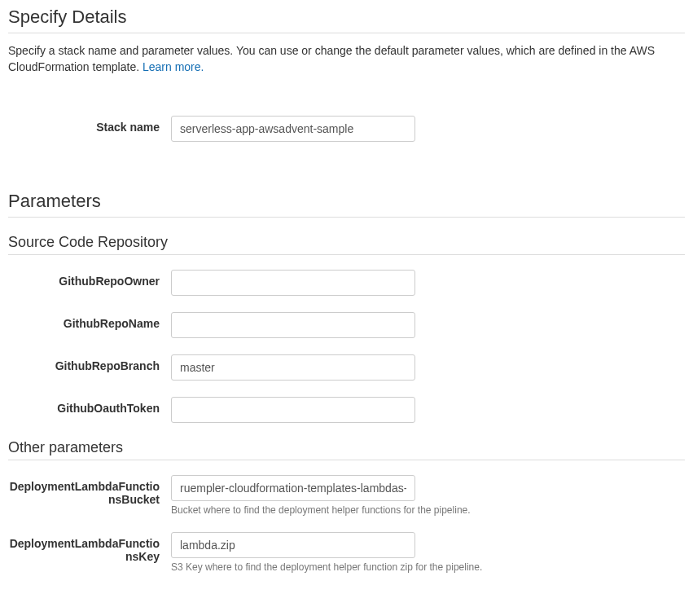 This screenshot has width=693, height=616. I want to click on description-text: Specify a stack name and parameter value…, so click(331, 59).